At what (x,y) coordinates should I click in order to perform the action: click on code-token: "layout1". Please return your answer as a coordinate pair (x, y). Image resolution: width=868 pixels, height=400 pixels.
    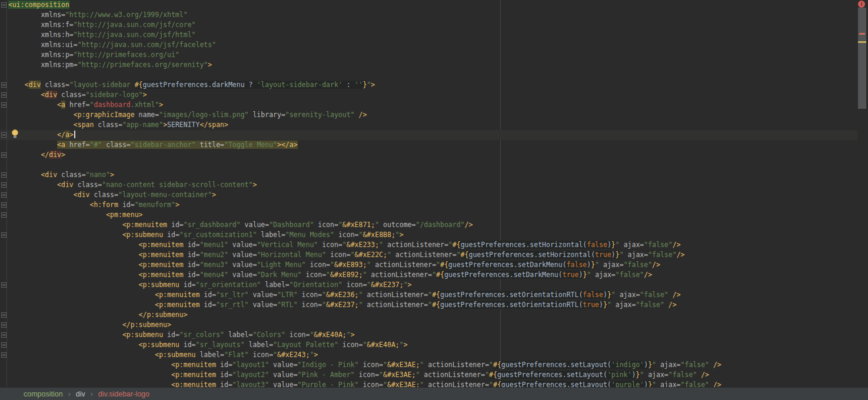
    Looking at the image, I should click on (251, 365).